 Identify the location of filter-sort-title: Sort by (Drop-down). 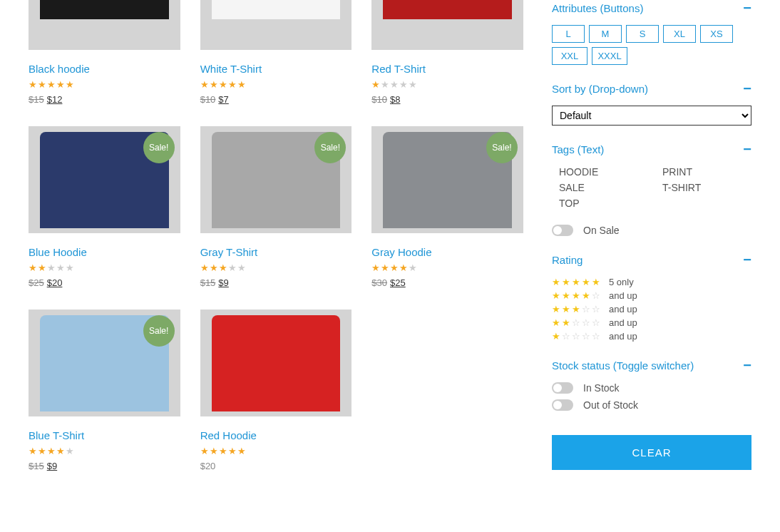
(600, 88).